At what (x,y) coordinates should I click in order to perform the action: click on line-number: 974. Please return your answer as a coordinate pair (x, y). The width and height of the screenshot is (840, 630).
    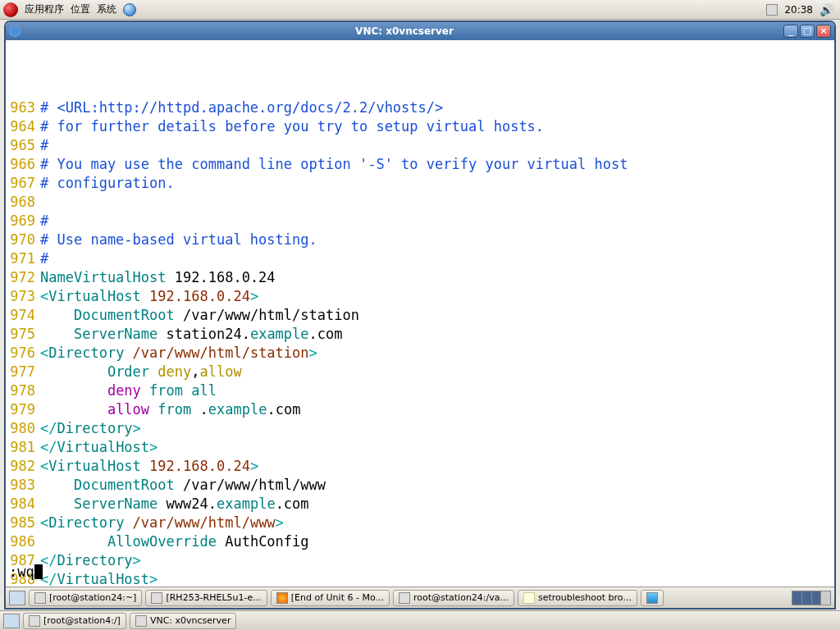
    Looking at the image, I should click on (25, 315).